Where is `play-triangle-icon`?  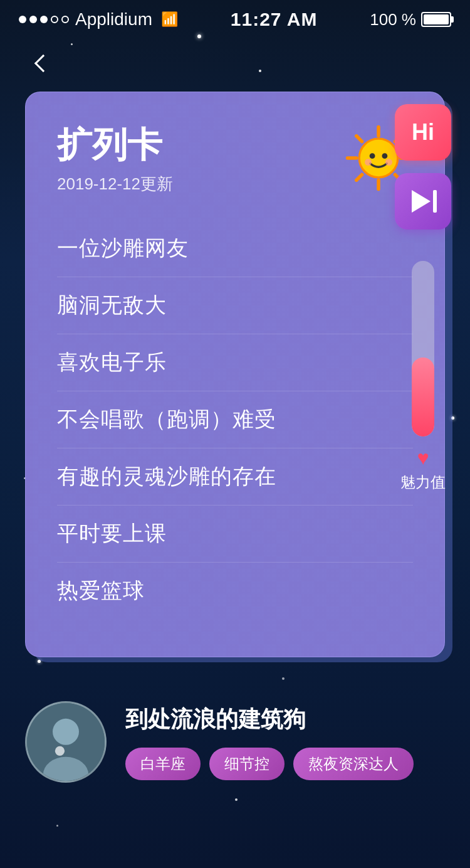 play-triangle-icon is located at coordinates (421, 201).